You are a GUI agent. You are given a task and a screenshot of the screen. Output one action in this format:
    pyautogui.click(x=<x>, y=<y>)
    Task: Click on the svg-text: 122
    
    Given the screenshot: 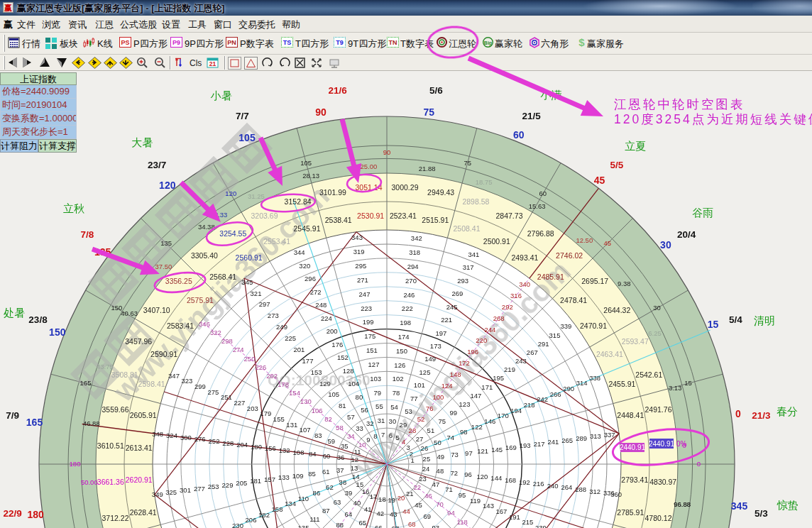 What is the action you would take?
    pyautogui.click(x=477, y=427)
    